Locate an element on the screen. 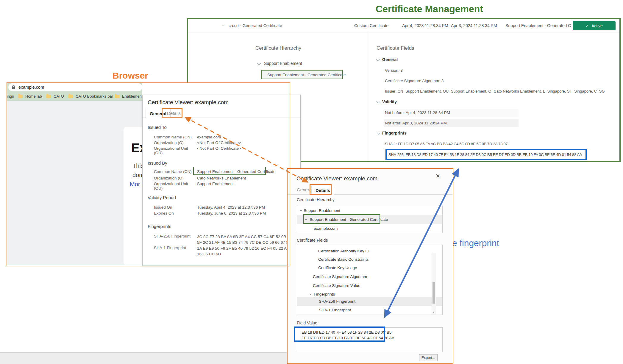 The height and width of the screenshot is (364, 623). issued-by-row: Organizational Unit (OU)Support Enableme… is located at coordinates (194, 186).